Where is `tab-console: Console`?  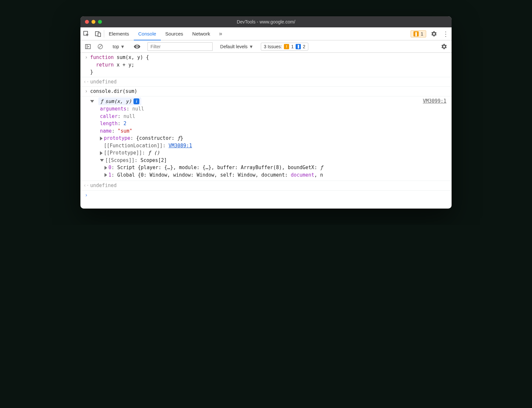
tab-console: Console is located at coordinates (147, 34).